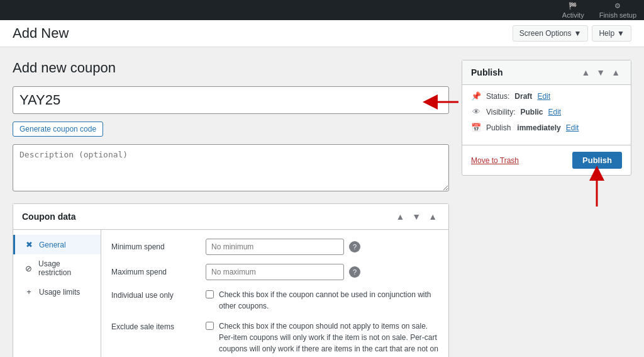 This screenshot has height=357, width=644. I want to click on coupon-data-controls: ▲ ▼ ▲, so click(416, 217).